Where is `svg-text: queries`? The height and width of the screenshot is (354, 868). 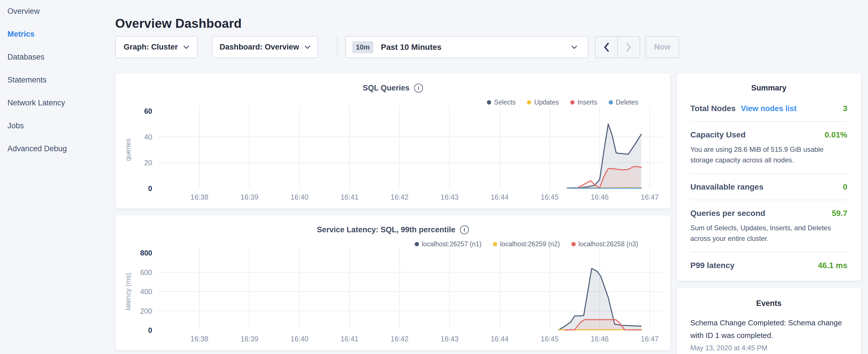
svg-text: queries is located at coordinates (128, 150).